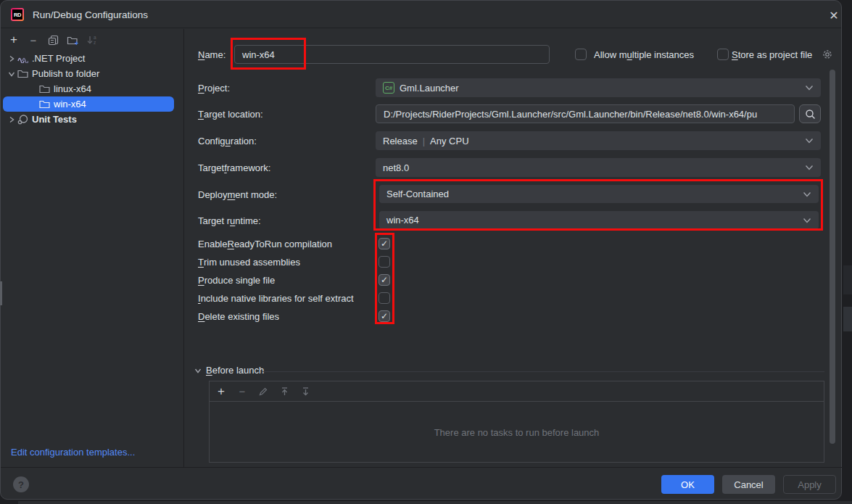 The image size is (852, 504). I want to click on browse-button, so click(810, 114).